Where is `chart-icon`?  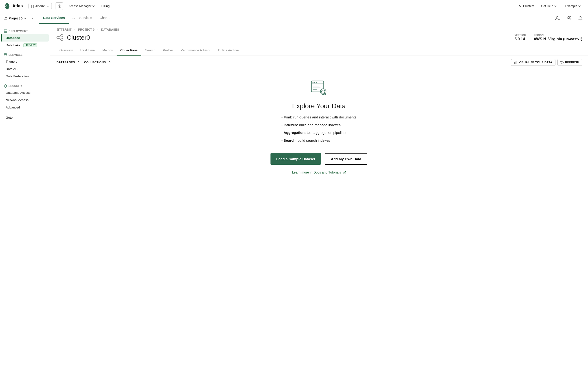
chart-icon is located at coordinates (516, 62).